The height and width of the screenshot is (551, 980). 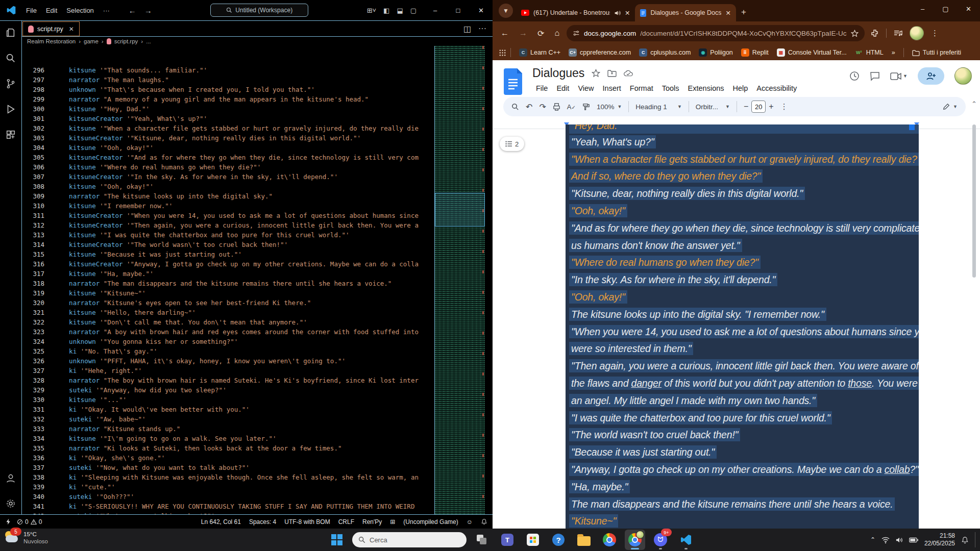 What do you see at coordinates (974, 201) in the screenshot?
I see `docs-scrollbar-thumb` at bounding box center [974, 201].